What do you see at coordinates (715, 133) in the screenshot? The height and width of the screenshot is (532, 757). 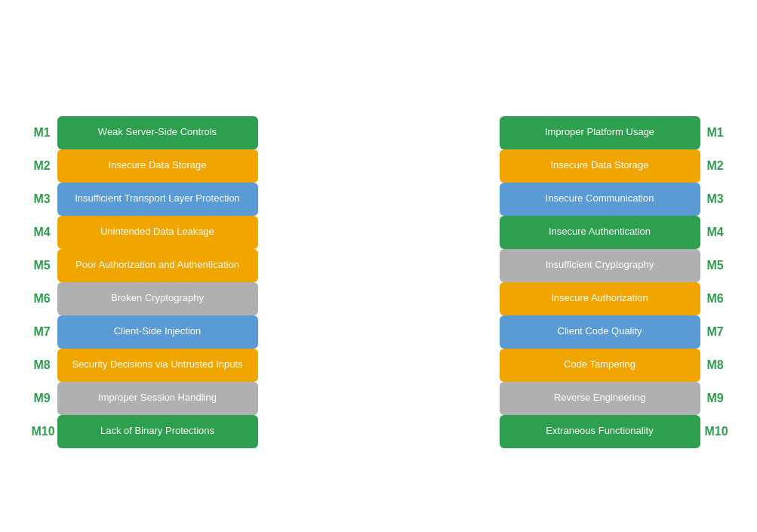 I see `right-label-0: M1` at bounding box center [715, 133].